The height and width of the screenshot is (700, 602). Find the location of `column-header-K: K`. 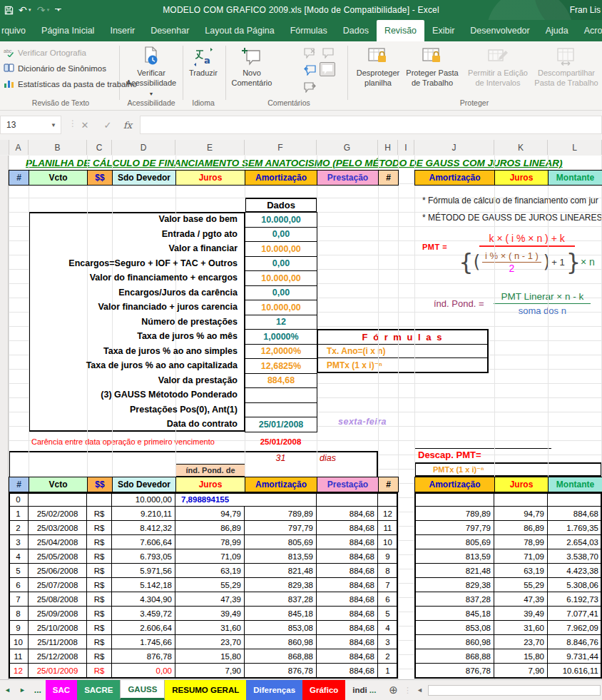

column-header-K: K is located at coordinates (521, 147).